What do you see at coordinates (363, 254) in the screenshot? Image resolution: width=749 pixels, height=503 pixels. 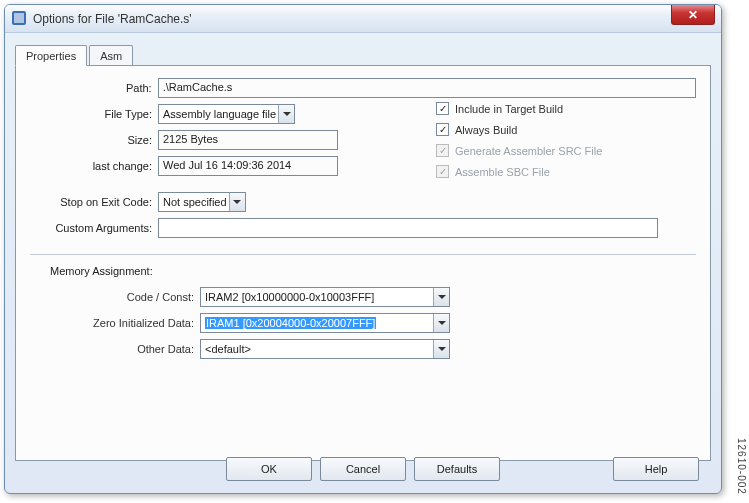 I see `separator` at bounding box center [363, 254].